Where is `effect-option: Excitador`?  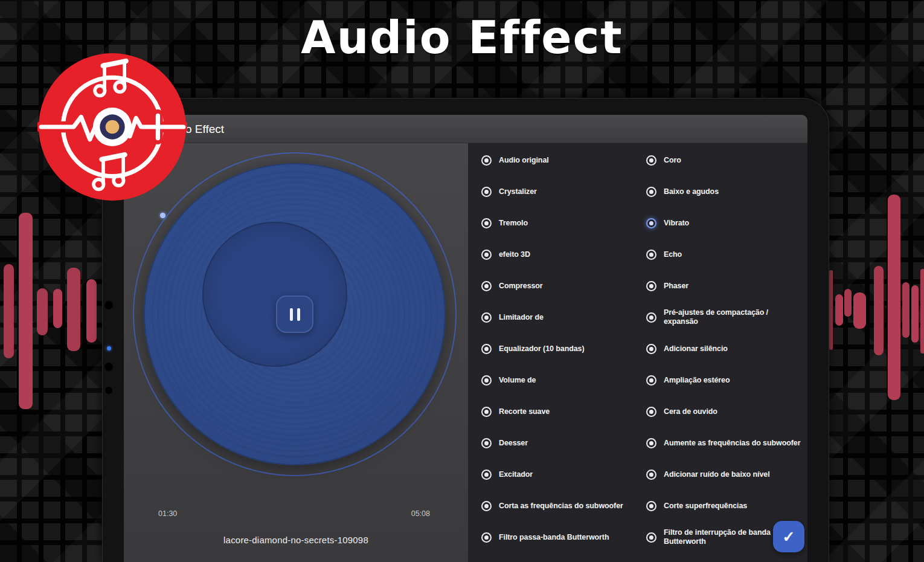
effect-option: Excitador is located at coordinates (560, 474).